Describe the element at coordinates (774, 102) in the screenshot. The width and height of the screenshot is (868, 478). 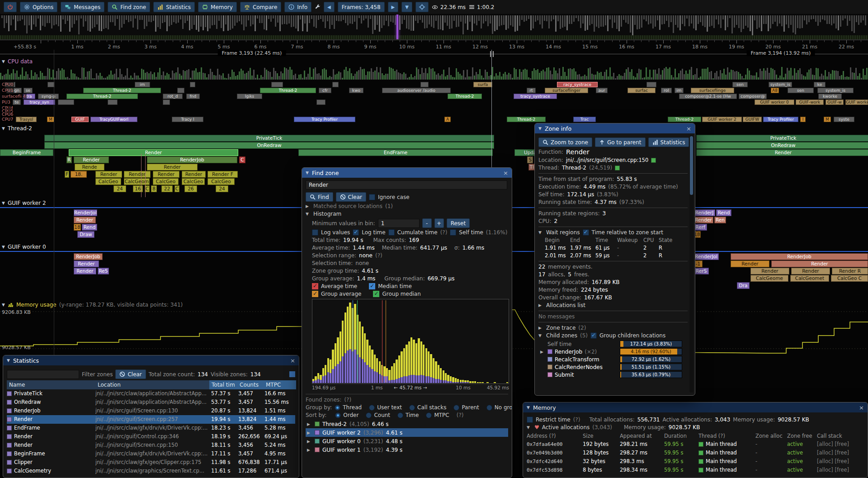
I see `cpu-zone: GUIF worker 0` at that location.